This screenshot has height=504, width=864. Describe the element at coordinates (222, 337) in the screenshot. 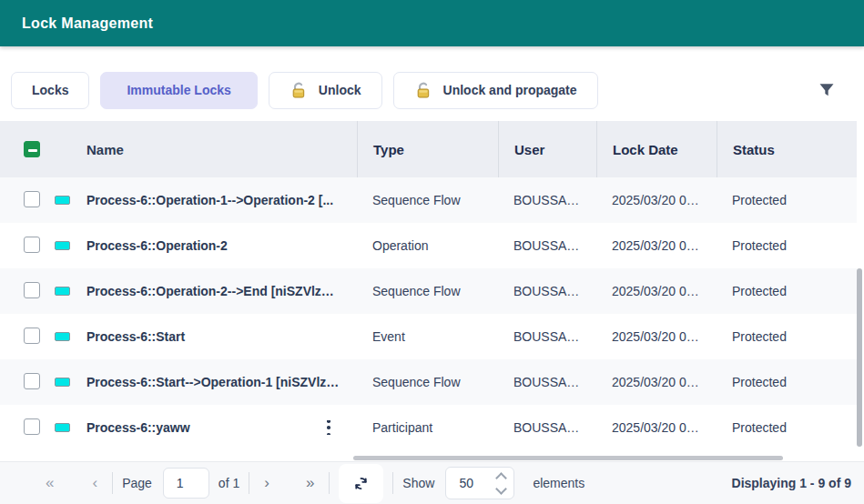

I see `lock-name: Process-6::Start` at that location.